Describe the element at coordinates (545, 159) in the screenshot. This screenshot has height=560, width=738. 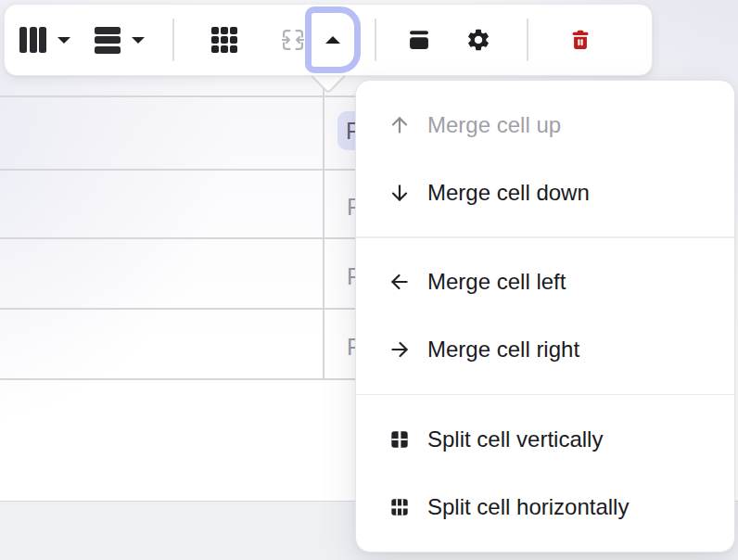
I see `menu-section-merge-vertical: Merge cell up Merge cell down` at that location.